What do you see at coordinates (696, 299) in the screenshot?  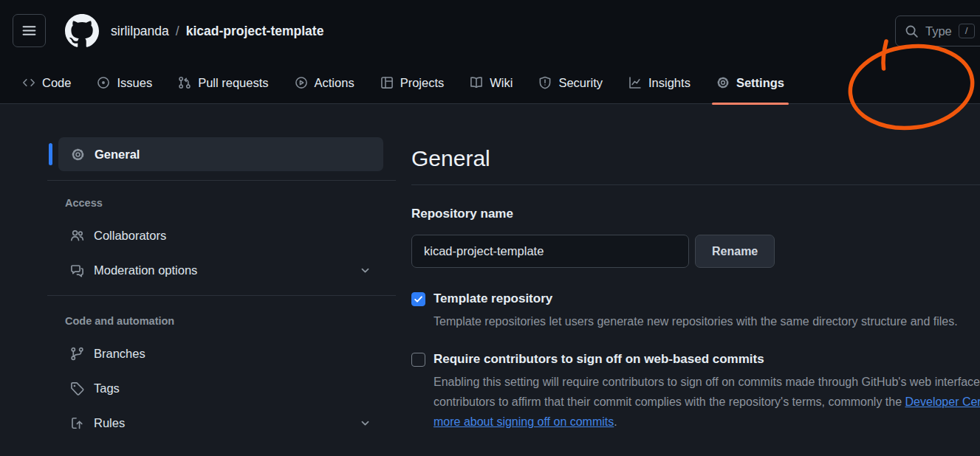 I see `template-repository-label: Template repository` at bounding box center [696, 299].